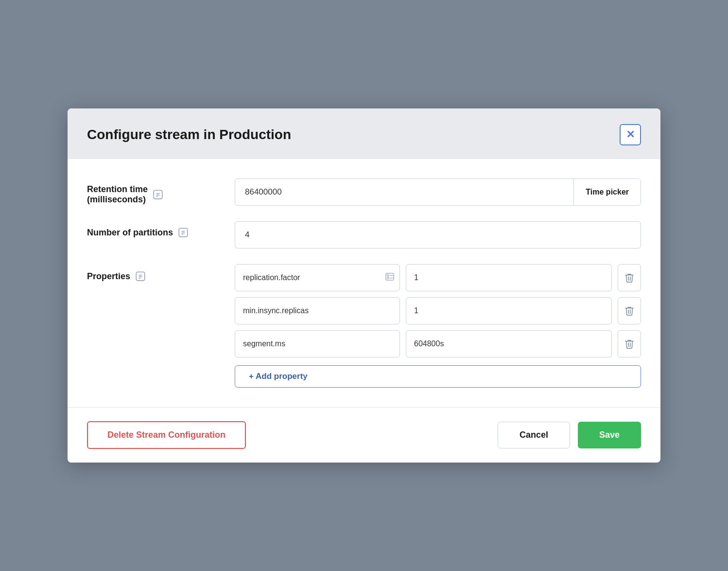 Image resolution: width=728 pixels, height=571 pixels. Describe the element at coordinates (183, 232) in the screenshot. I see `num-partitions-info-icon` at that location.